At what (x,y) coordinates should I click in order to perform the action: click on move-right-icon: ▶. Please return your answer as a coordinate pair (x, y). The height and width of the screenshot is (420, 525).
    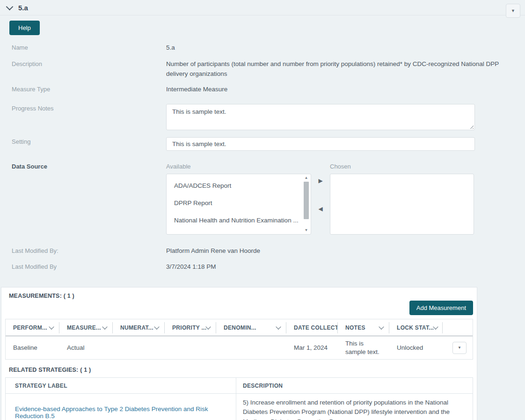
    Looking at the image, I should click on (320, 181).